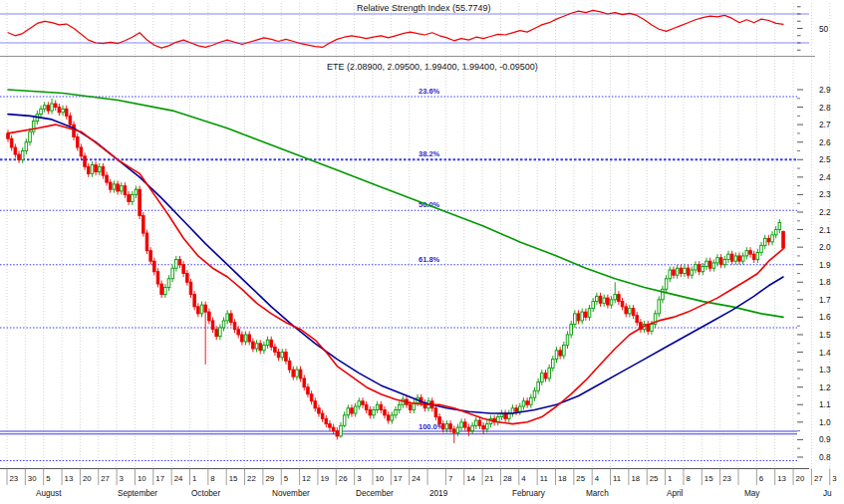 Image resolution: width=844 pixels, height=504 pixels. What do you see at coordinates (825, 159) in the screenshot?
I see `y-axis-label: 2.5` at bounding box center [825, 159].